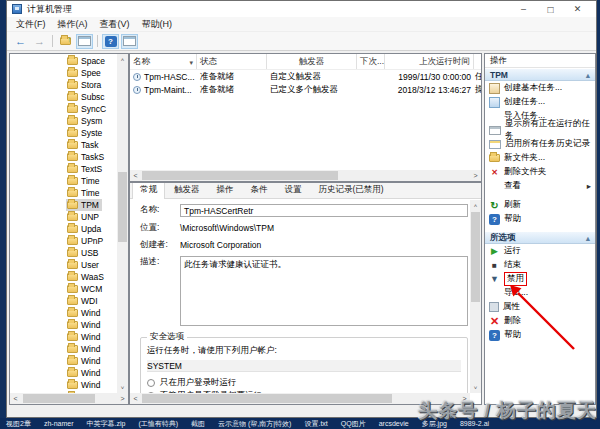 The image size is (600, 429). Describe the element at coordinates (226, 190) in the screenshot. I see `details-tab: 操作` at that location.